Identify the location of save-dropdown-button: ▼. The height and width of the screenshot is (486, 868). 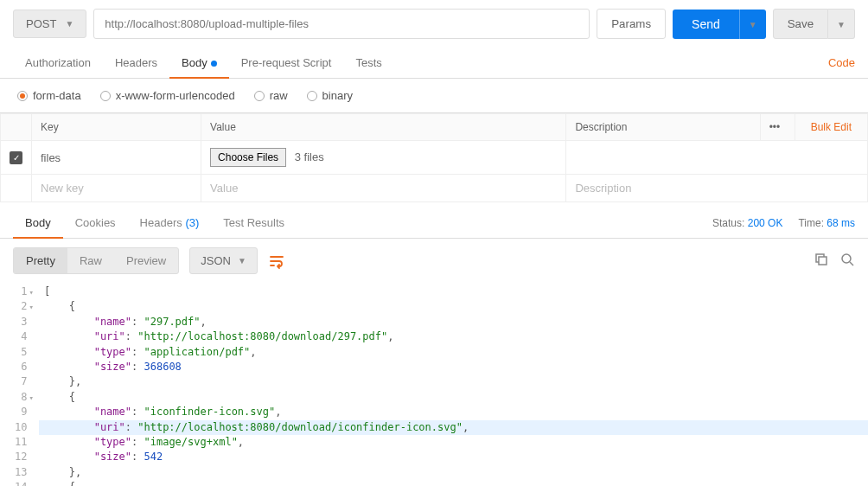
(842, 24).